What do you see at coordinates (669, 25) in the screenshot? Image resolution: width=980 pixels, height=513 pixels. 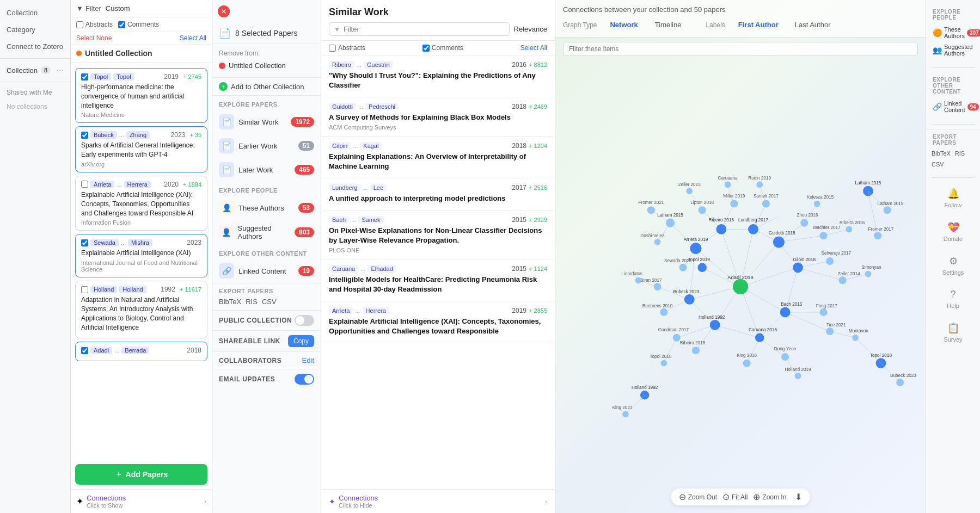 I see `tab-timeline: Timeline` at bounding box center [669, 25].